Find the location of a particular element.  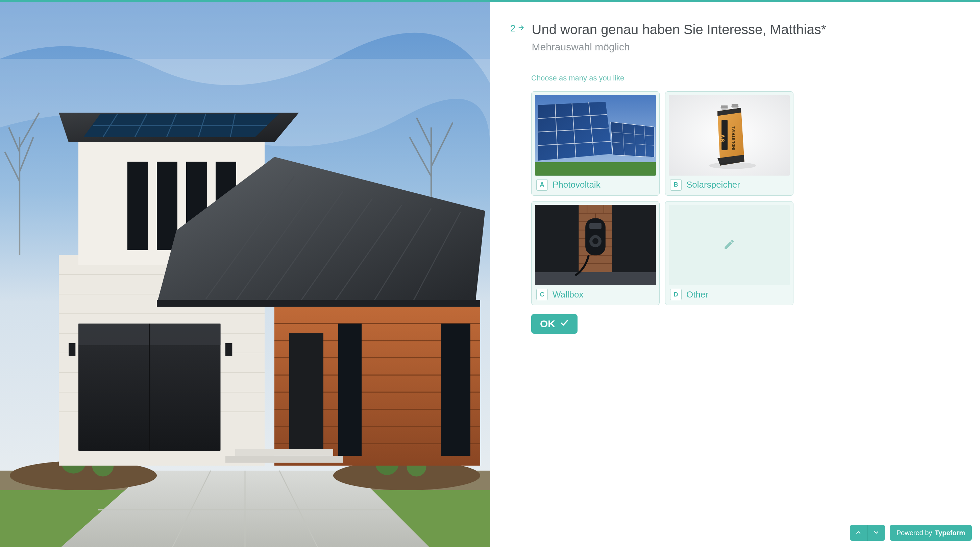

chevron-up-icon is located at coordinates (858, 533).